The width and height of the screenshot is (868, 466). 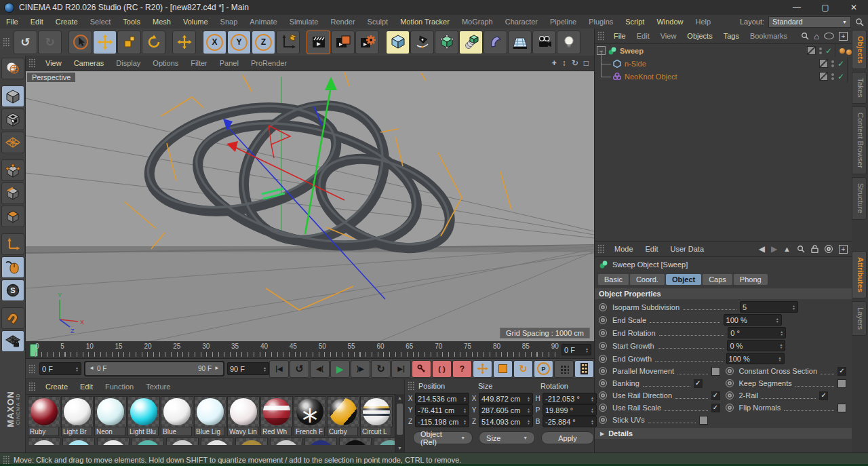 What do you see at coordinates (762, 249) in the screenshot?
I see `history-back-icon: ◀` at bounding box center [762, 249].